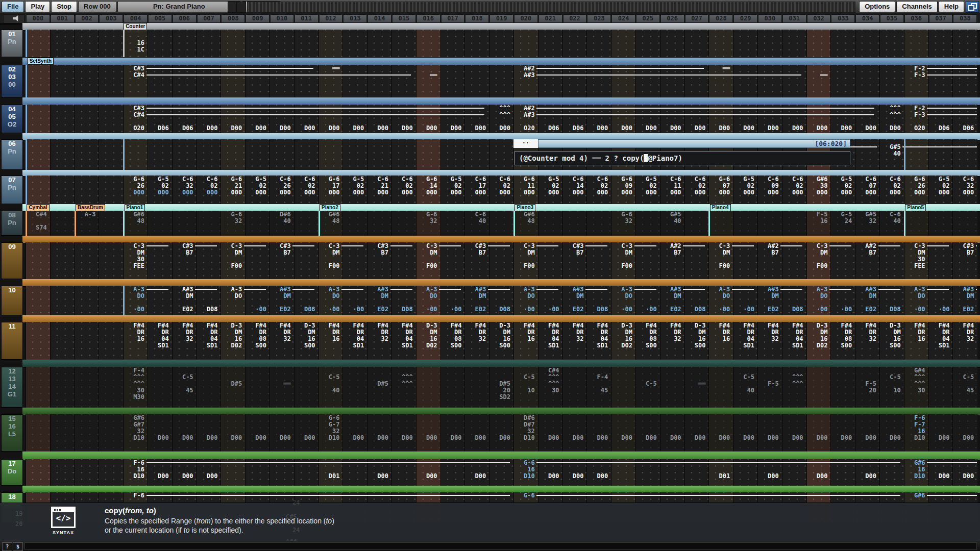  I want to click on column-header-cell: 027, so click(697, 18).